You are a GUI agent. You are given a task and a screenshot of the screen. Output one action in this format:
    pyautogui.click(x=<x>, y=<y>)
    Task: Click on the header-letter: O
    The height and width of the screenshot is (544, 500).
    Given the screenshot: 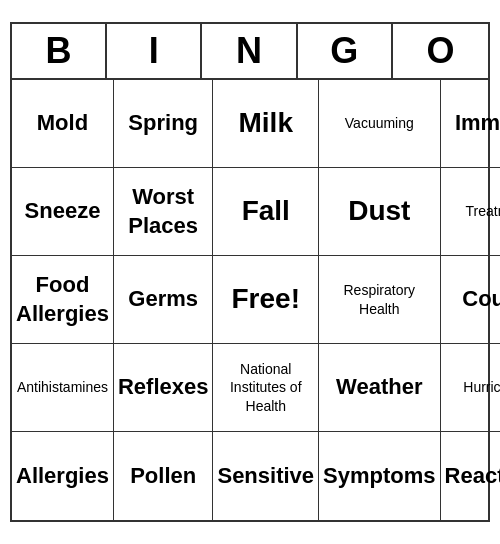 What is the action you would take?
    pyautogui.click(x=440, y=51)
    